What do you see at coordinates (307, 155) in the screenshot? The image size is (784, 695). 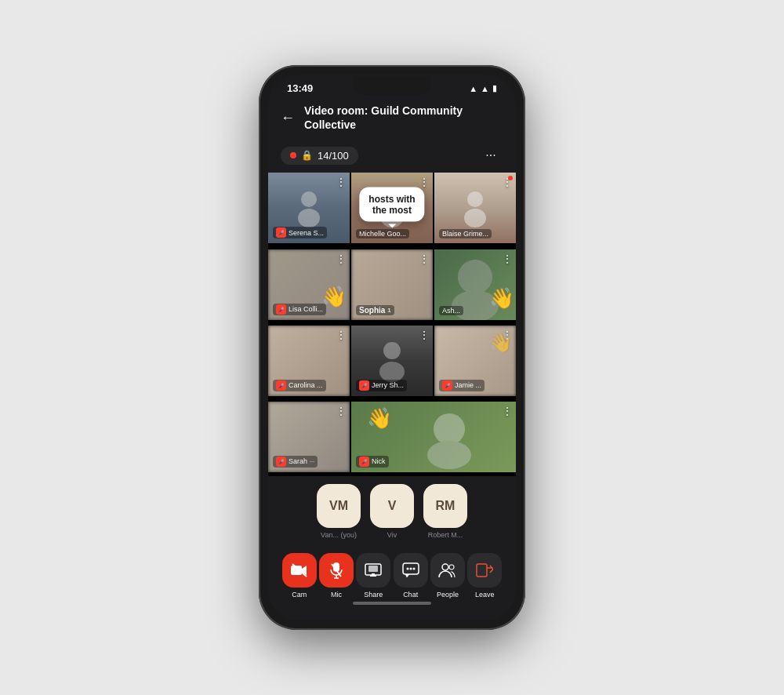 I see `lock-icon: 🔒` at bounding box center [307, 155].